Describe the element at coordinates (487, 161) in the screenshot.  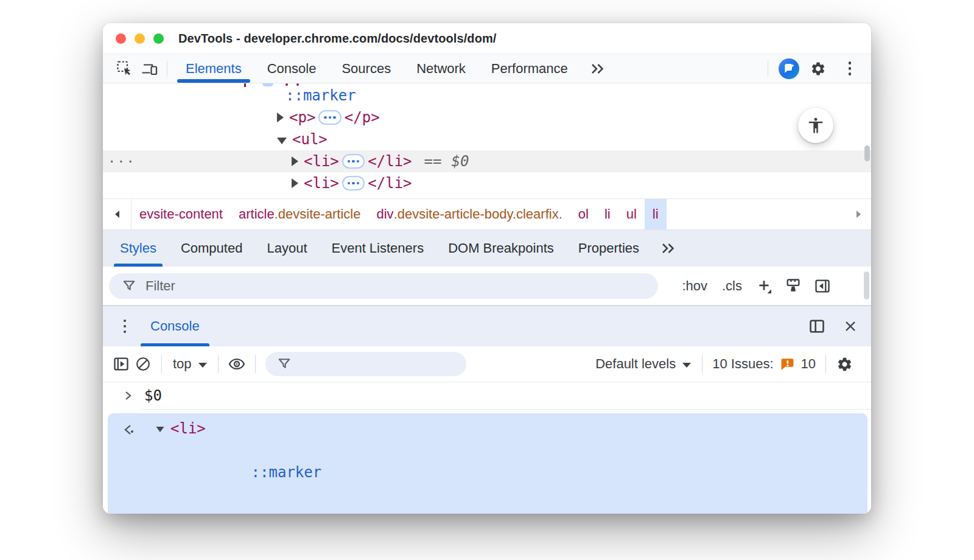
I see `tree-row-li-selected: ... <li></li>==$0` at that location.